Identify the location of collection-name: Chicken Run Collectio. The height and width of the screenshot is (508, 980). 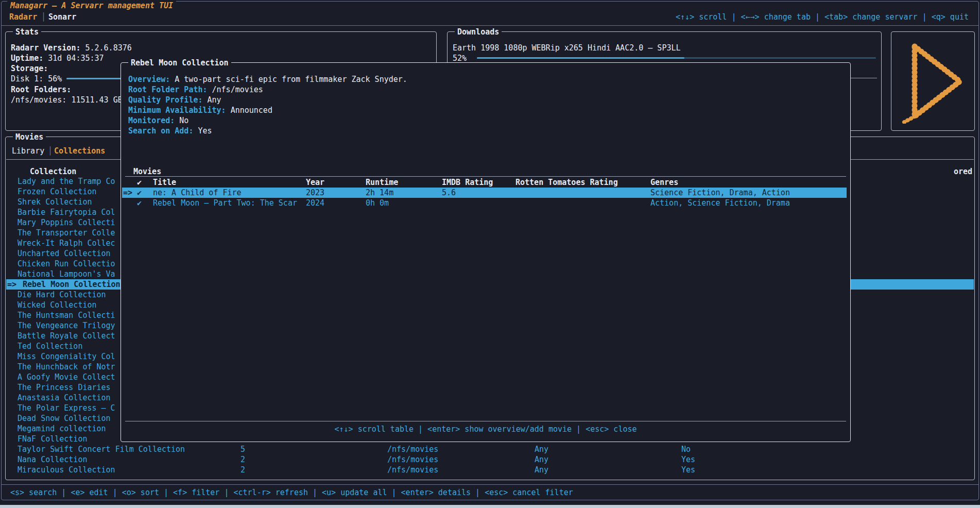
(66, 264).